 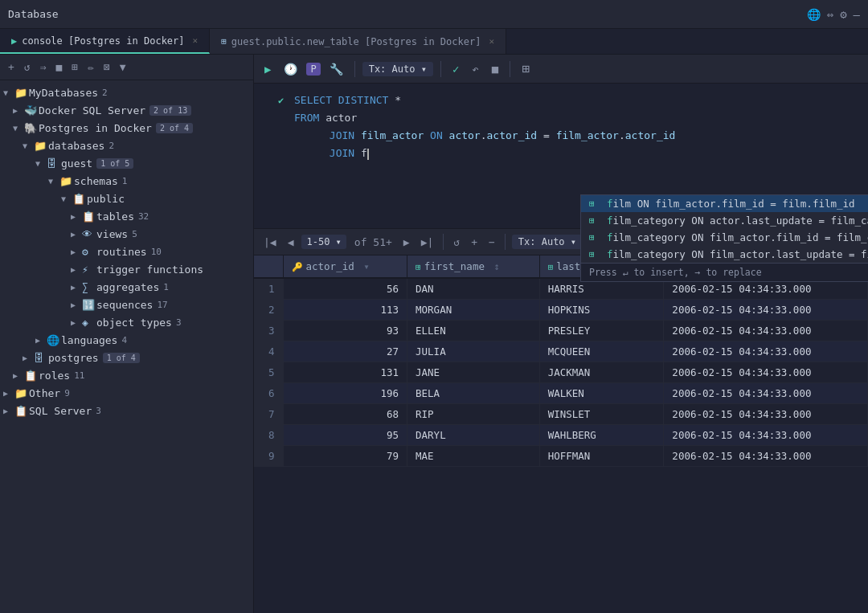 What do you see at coordinates (127, 340) in the screenshot?
I see `tree-item-languages: ▶ 🌐 languages 4` at bounding box center [127, 340].